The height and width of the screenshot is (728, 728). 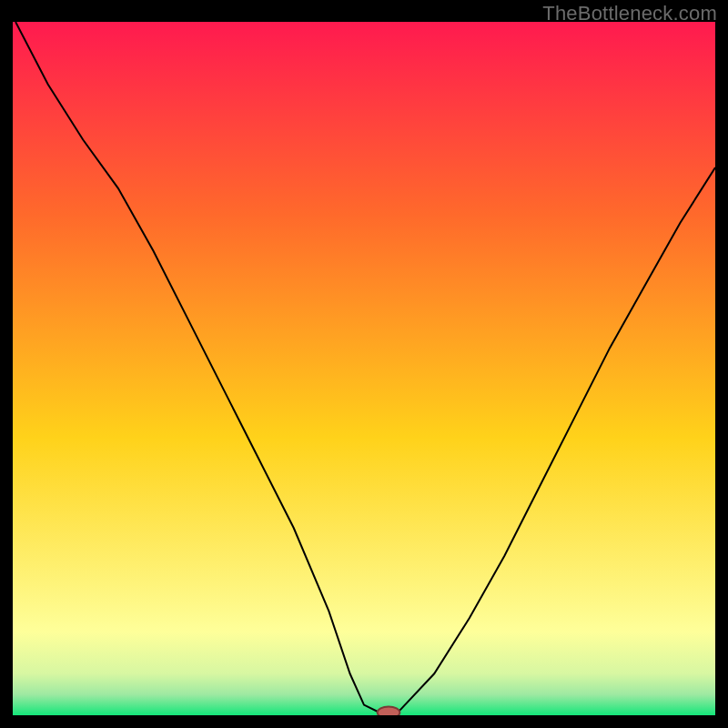 What do you see at coordinates (389, 711) in the screenshot?
I see `optimal-point-marker` at bounding box center [389, 711].